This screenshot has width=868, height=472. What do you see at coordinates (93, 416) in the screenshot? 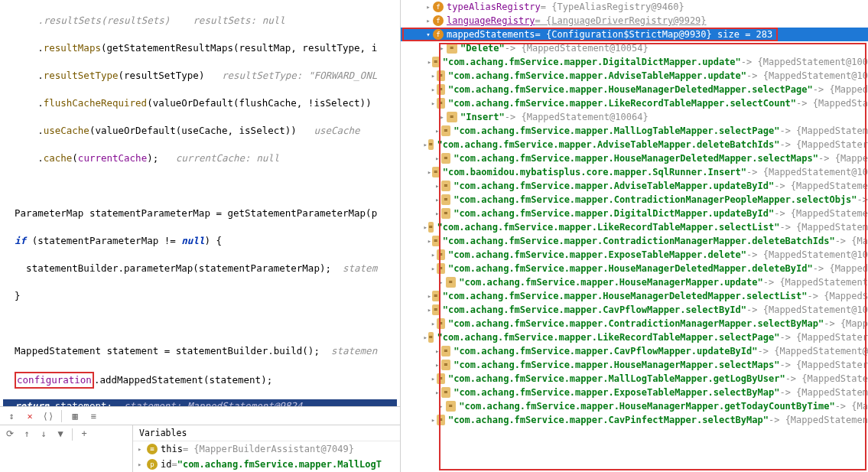
I see `list-icon: ≡` at bounding box center [93, 416].